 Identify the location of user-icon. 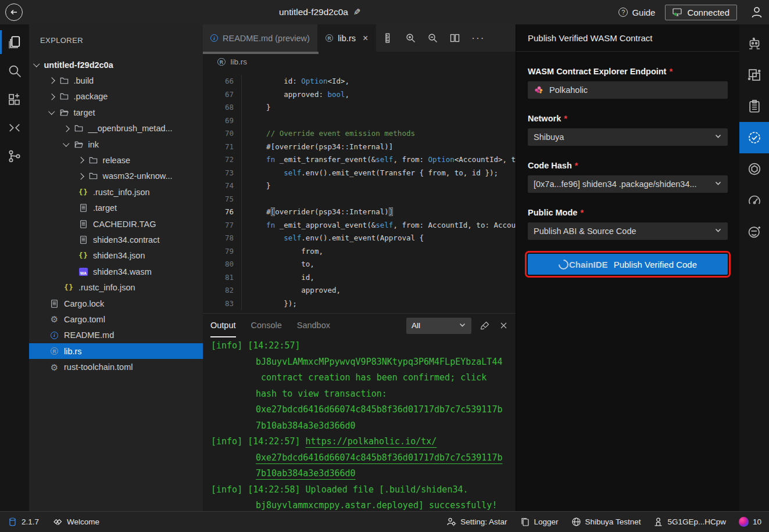
(757, 12).